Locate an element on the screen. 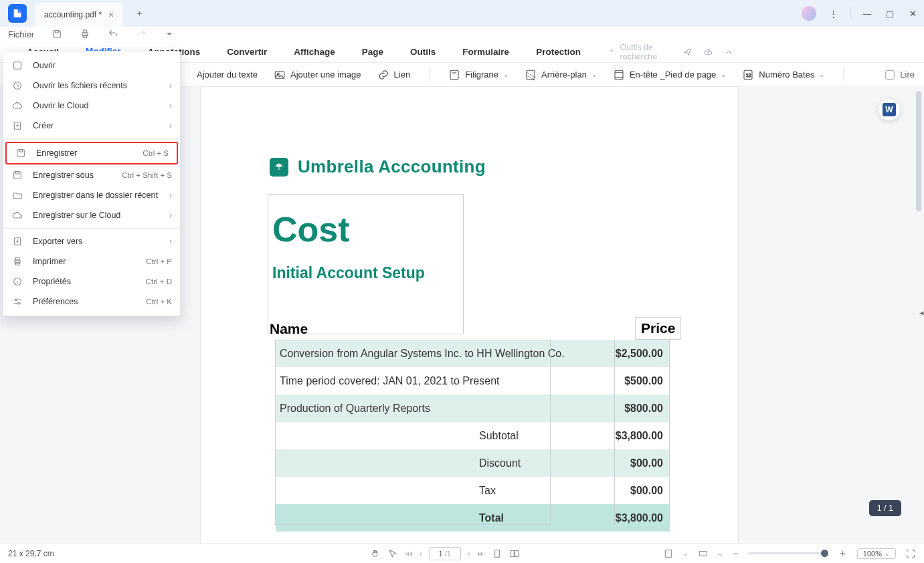 The image size is (924, 563). tab-protection: Protection is located at coordinates (558, 52).